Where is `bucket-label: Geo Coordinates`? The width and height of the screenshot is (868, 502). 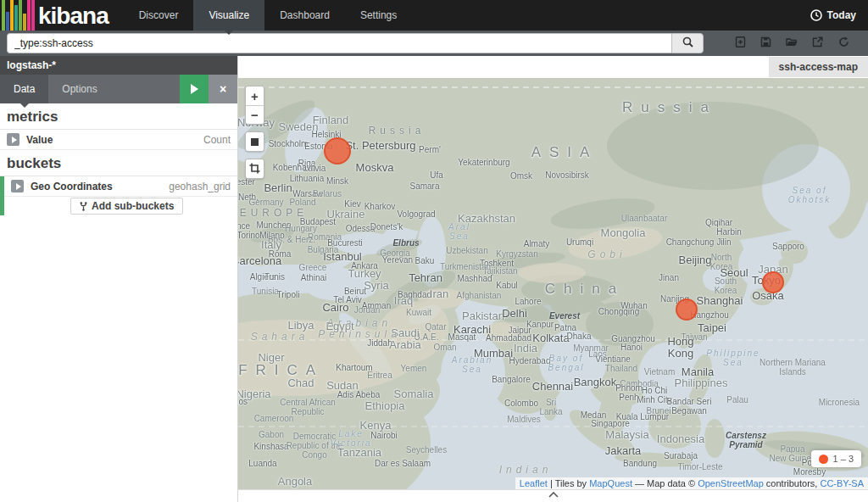 bucket-label: Geo Coordinates is located at coordinates (71, 187).